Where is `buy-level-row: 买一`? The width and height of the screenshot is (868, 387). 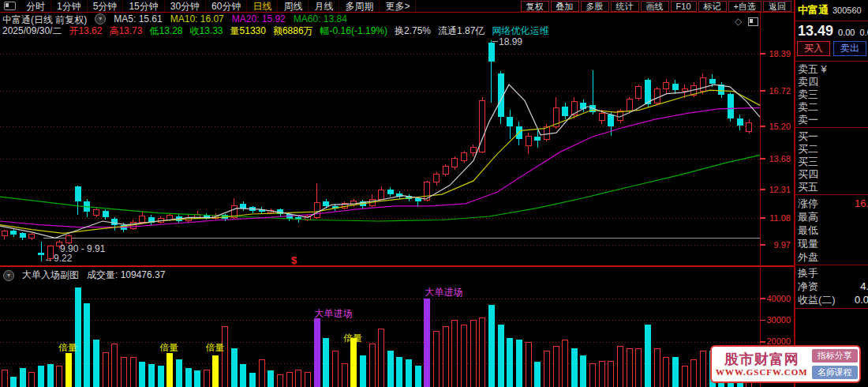
buy-level-row: 买一 is located at coordinates (833, 137).